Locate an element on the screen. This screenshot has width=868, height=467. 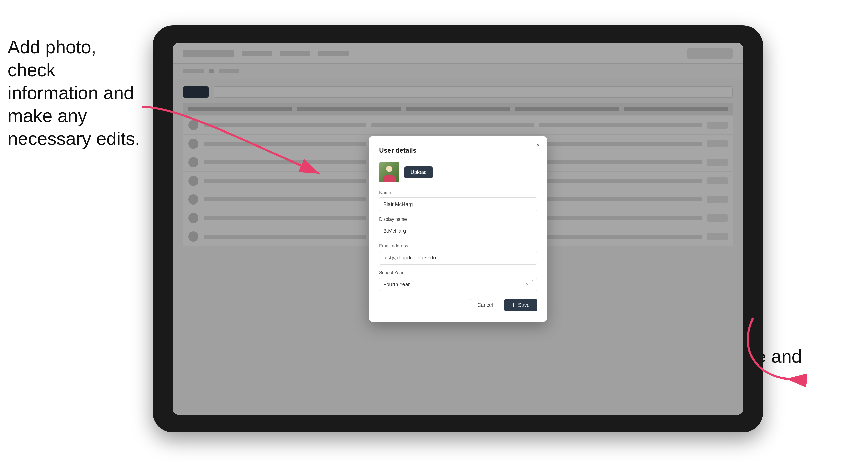
display-name-label: Display name is located at coordinates (458, 219).